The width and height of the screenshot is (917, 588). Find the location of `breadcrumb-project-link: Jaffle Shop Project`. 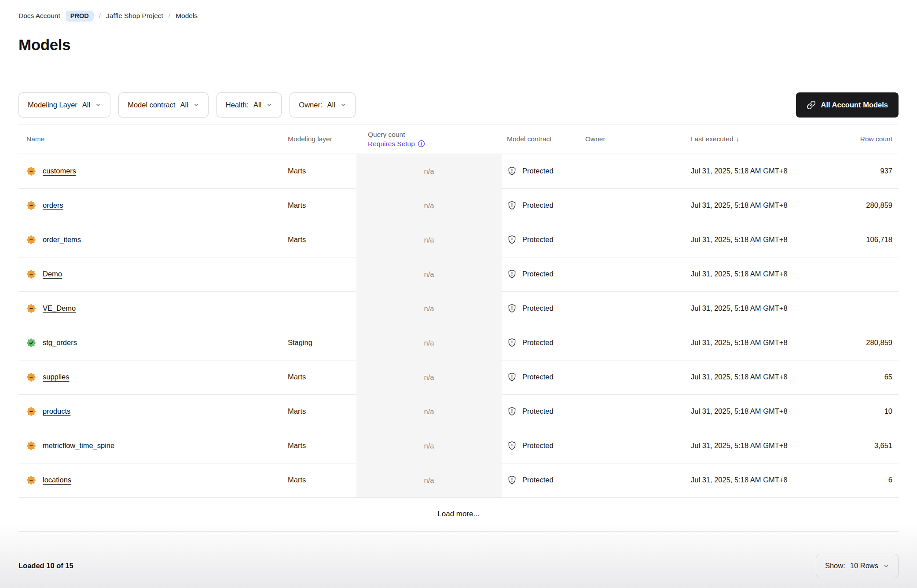

breadcrumb-project-link: Jaffle Shop Project is located at coordinates (135, 16).